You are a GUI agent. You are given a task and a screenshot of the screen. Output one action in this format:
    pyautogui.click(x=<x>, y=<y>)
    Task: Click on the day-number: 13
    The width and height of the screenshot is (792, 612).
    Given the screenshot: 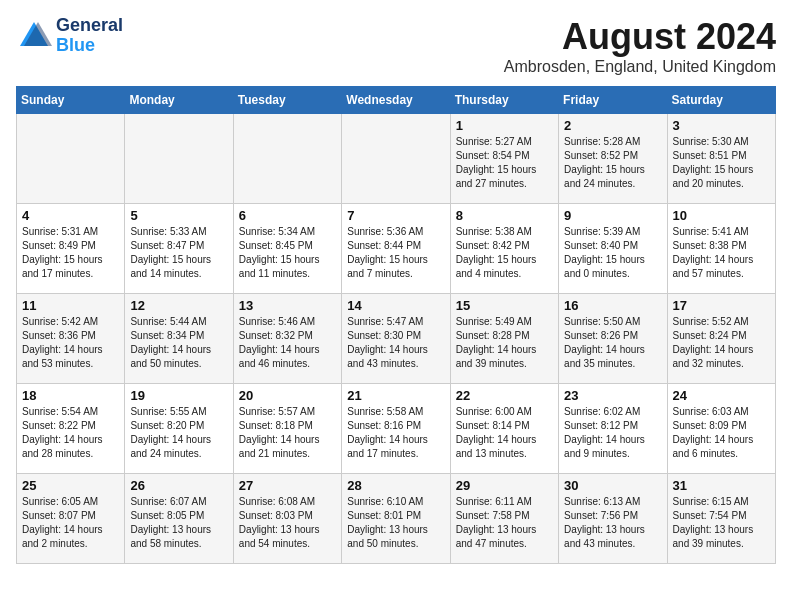 What is the action you would take?
    pyautogui.click(x=288, y=306)
    